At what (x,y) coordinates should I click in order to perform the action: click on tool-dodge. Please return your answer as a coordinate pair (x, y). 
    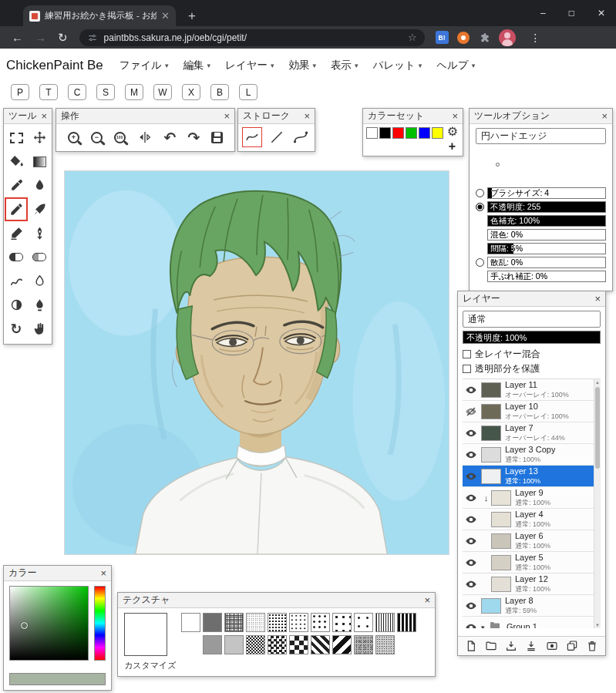
    Looking at the image, I should click on (16, 305).